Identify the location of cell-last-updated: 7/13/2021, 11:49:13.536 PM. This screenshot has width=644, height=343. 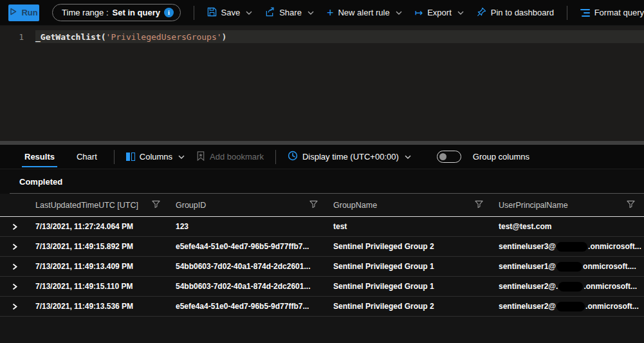
(99, 306).